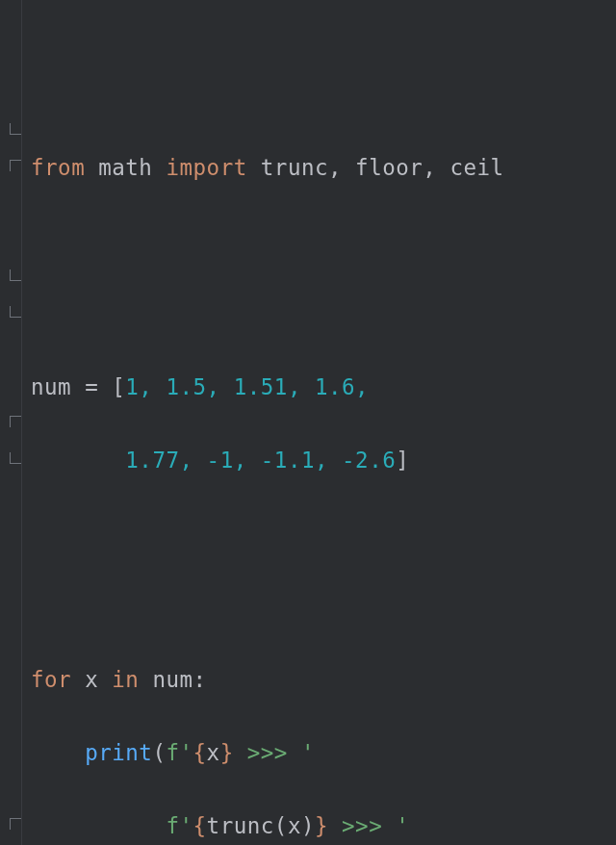  What do you see at coordinates (206, 167) in the screenshot?
I see `keyword: import` at bounding box center [206, 167].